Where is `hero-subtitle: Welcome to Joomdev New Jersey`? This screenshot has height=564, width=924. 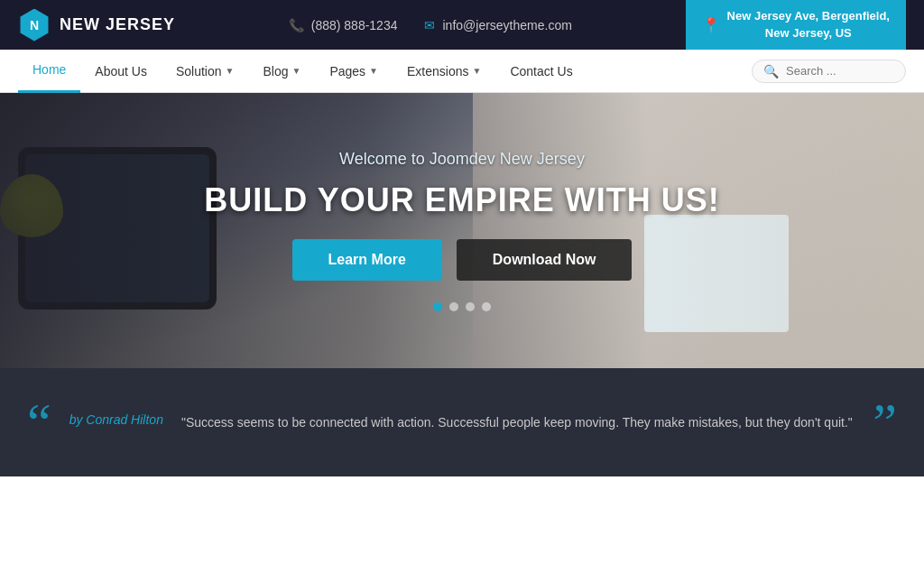 hero-subtitle: Welcome to Joomdev New Jersey is located at coordinates (462, 159).